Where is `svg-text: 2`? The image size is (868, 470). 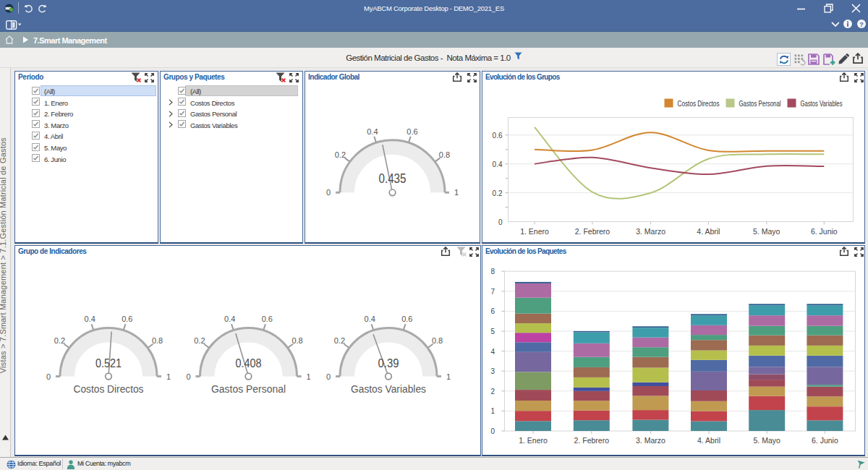
svg-text: 2 is located at coordinates (493, 392).